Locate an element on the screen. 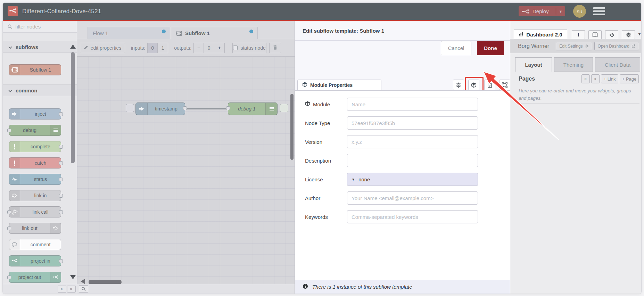 This screenshot has width=644, height=296. version-field is located at coordinates (413, 142).